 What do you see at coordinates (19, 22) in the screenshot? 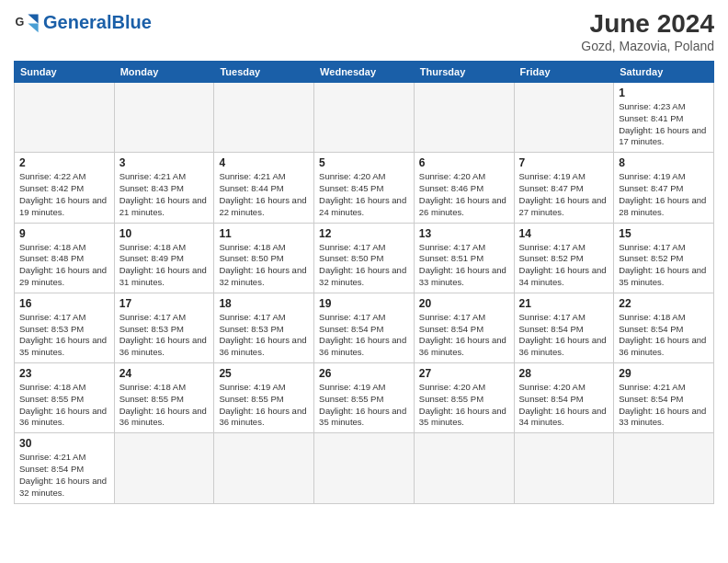
I see `svg-text: G` at bounding box center [19, 22].